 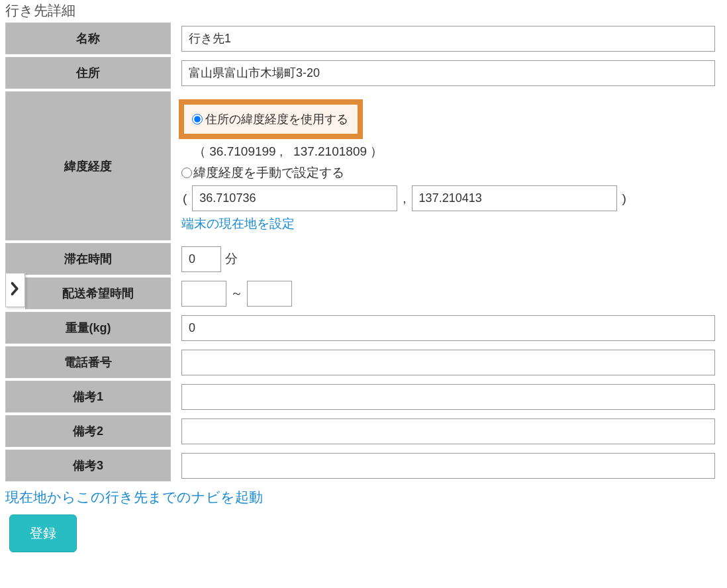 What do you see at coordinates (448, 38) in the screenshot?
I see `input-name` at bounding box center [448, 38].